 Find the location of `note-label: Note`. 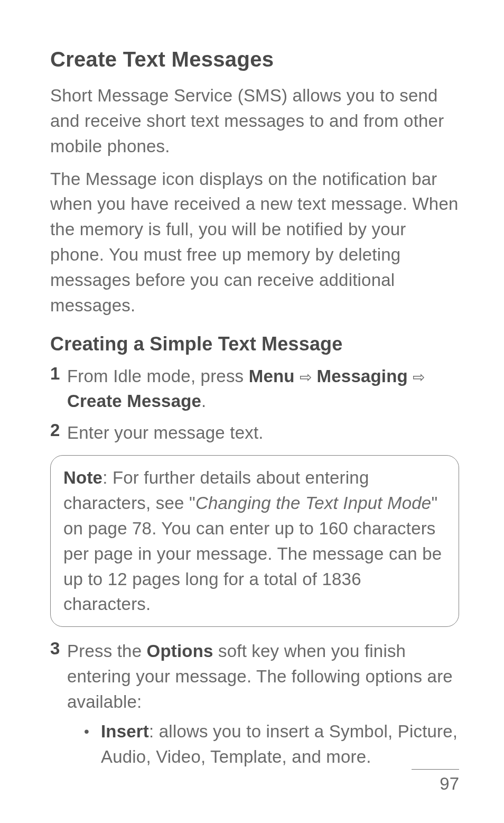

note-label: Note is located at coordinates (83, 478).